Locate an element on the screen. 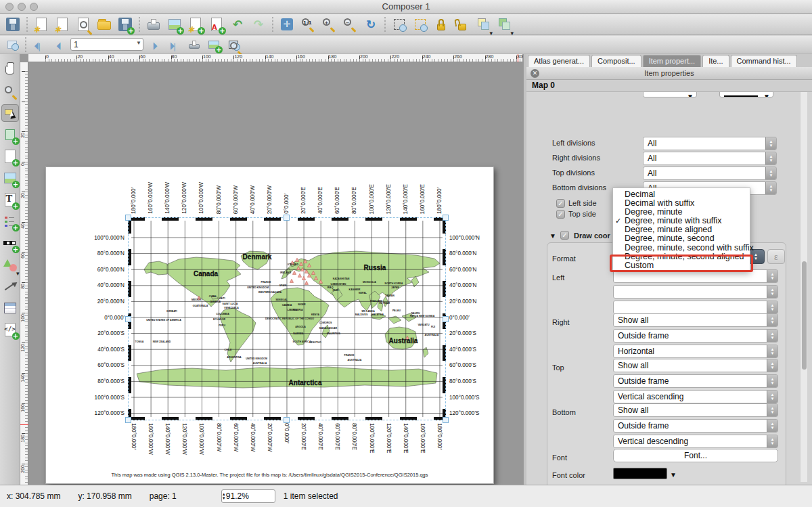 This screenshot has width=812, height=507. previous-feature-icon: ⏴ is located at coordinates (59, 45).